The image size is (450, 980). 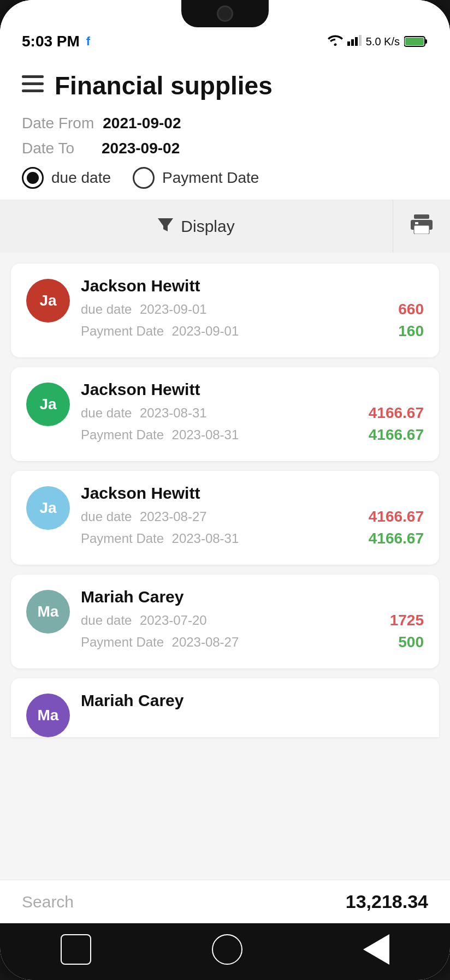 What do you see at coordinates (225, 310) in the screenshot?
I see `record-card-1: Ja Jackson Hewitt due date 2023-09-01 66…` at bounding box center [225, 310].